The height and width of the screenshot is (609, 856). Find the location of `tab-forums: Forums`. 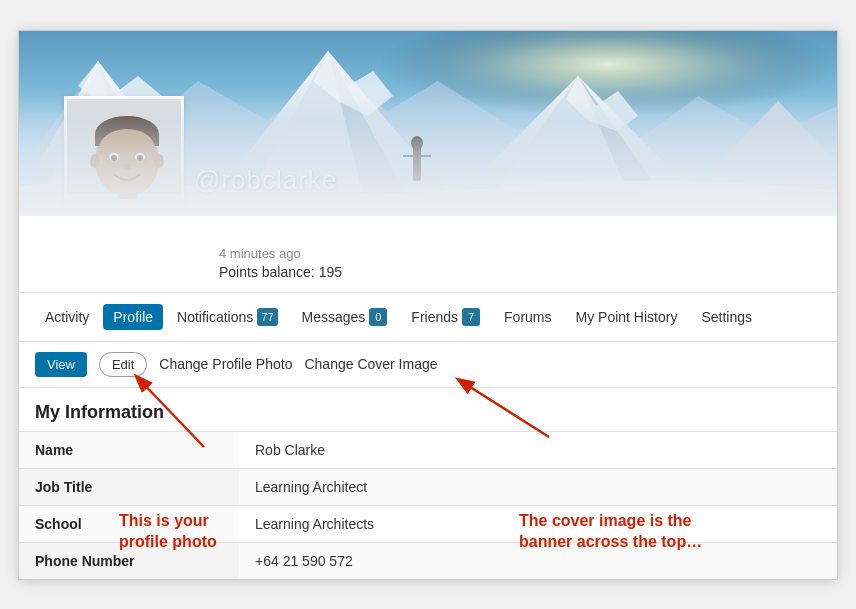

tab-forums: Forums is located at coordinates (528, 317).